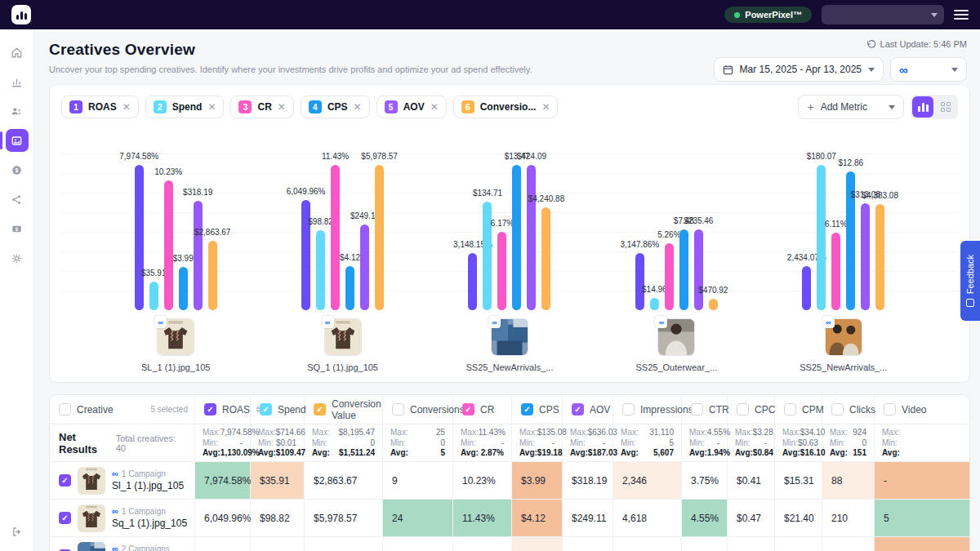 The height and width of the screenshot is (551, 980). Describe the element at coordinates (223, 480) in the screenshot. I see `metric-cell: 7,974.58%` at that location.